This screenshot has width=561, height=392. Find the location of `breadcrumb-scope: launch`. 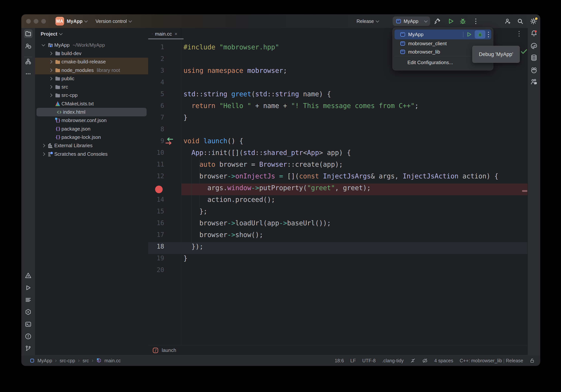

breadcrumb-scope: launch is located at coordinates (169, 350).